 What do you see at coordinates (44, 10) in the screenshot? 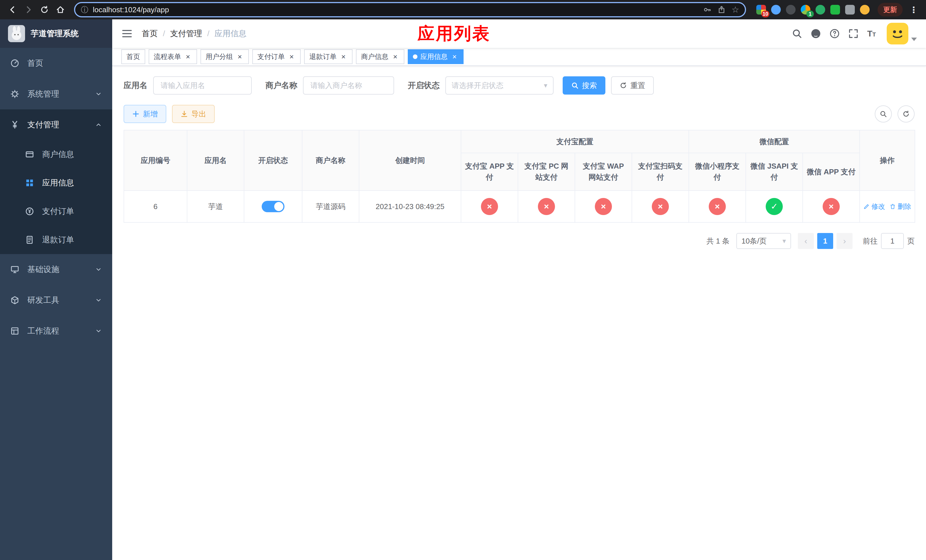
I see `reload-icon` at bounding box center [44, 10].